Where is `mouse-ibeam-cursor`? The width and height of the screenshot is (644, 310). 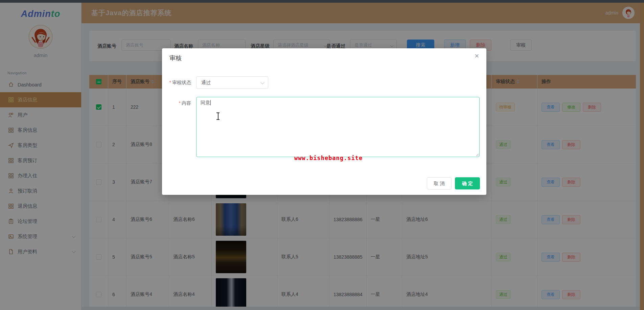 mouse-ibeam-cursor is located at coordinates (218, 116).